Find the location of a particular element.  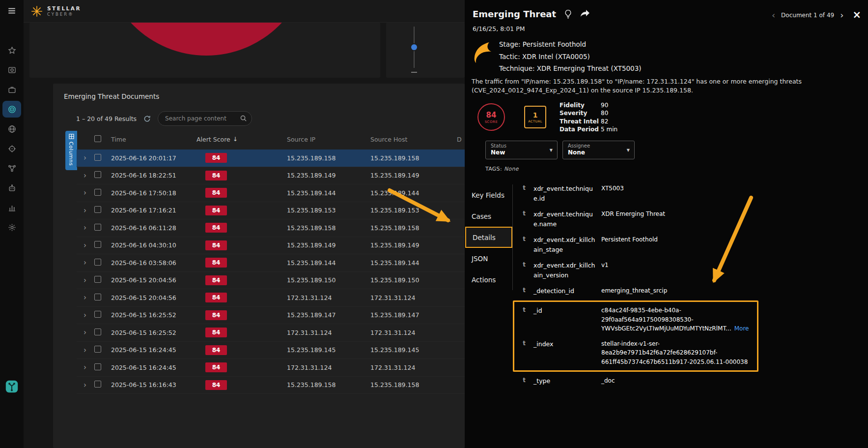

table-row: › 2025-06-16 03:58:06 84 15.235.189.144 … is located at coordinates (271, 263).